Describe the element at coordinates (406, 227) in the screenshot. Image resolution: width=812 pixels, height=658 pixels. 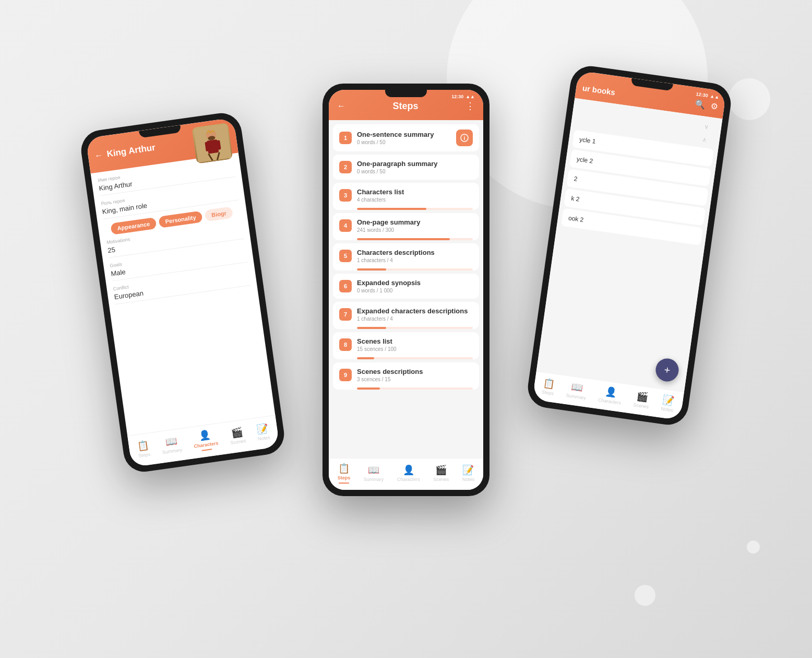
I see `step-item-4: 4One-page summary241 words / 300` at that location.